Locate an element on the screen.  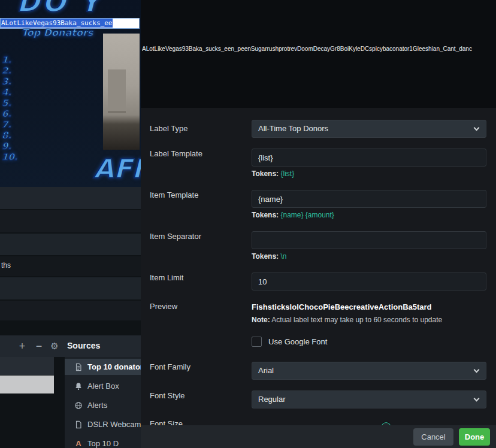
source-item-top10-donators: Top 10 donators is located at coordinates (103, 367).